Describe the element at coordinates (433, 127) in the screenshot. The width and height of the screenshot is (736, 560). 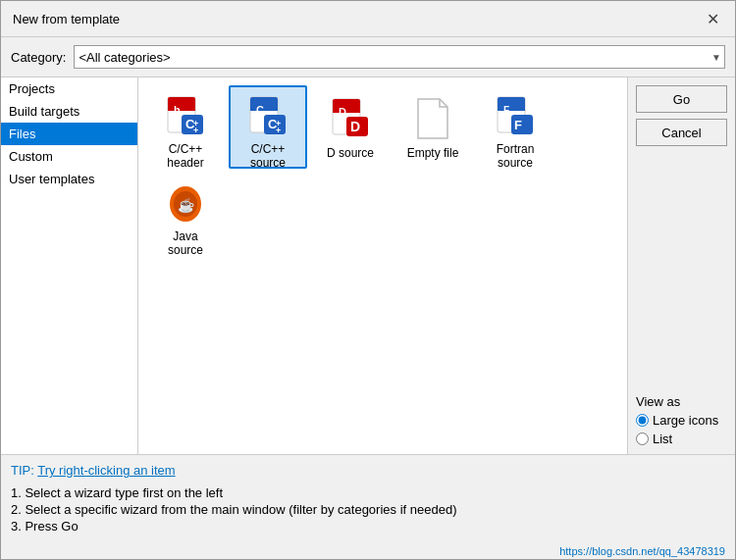
I see `icon-item-empty-file: Empty file` at that location.